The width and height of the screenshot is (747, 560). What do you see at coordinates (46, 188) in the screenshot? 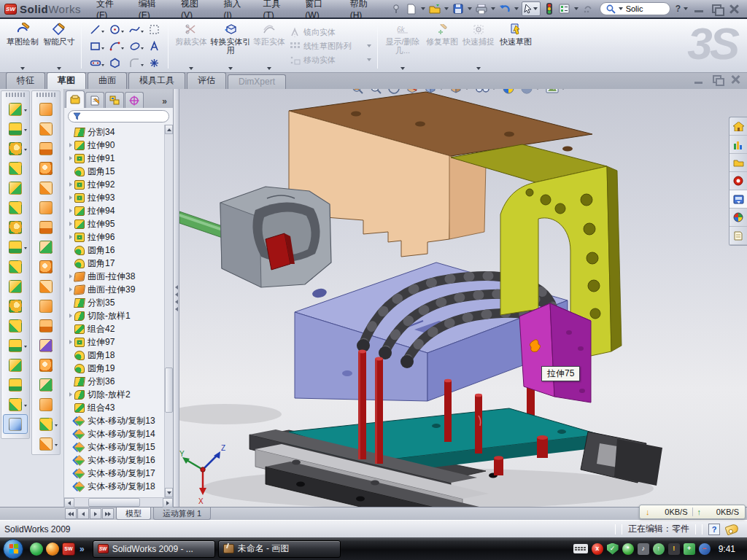
I see `boundary-surface-icon` at bounding box center [46, 188].